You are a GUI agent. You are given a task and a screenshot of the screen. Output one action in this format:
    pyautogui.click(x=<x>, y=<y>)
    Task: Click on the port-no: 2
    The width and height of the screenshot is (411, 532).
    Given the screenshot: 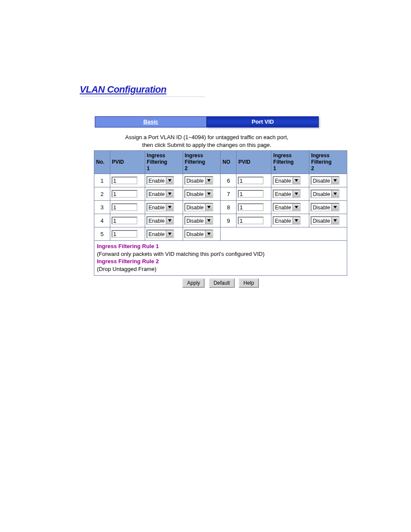 What is the action you would take?
    pyautogui.click(x=103, y=194)
    